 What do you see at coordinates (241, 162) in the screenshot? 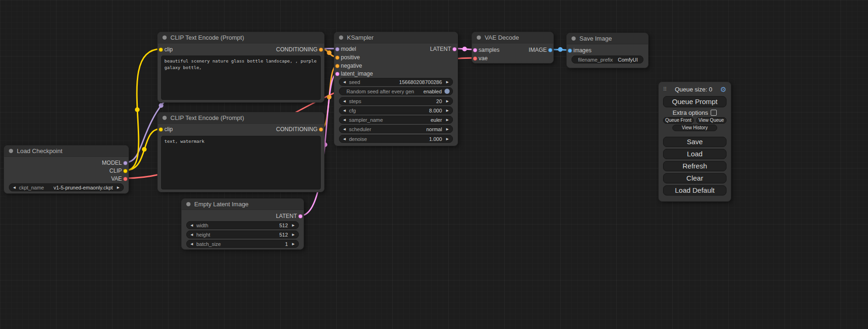
I see `prompt-text-area: text, watermark` at bounding box center [241, 162].